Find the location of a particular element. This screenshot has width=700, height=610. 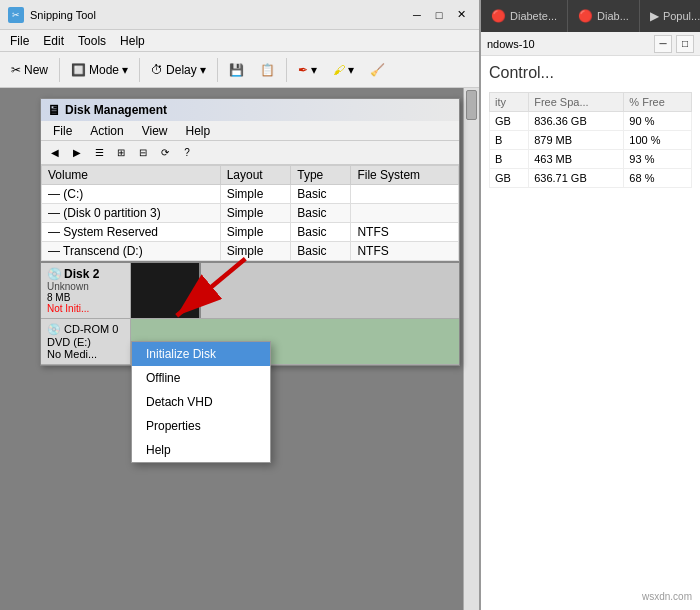

ctx-offline: Offline is located at coordinates (201, 378).